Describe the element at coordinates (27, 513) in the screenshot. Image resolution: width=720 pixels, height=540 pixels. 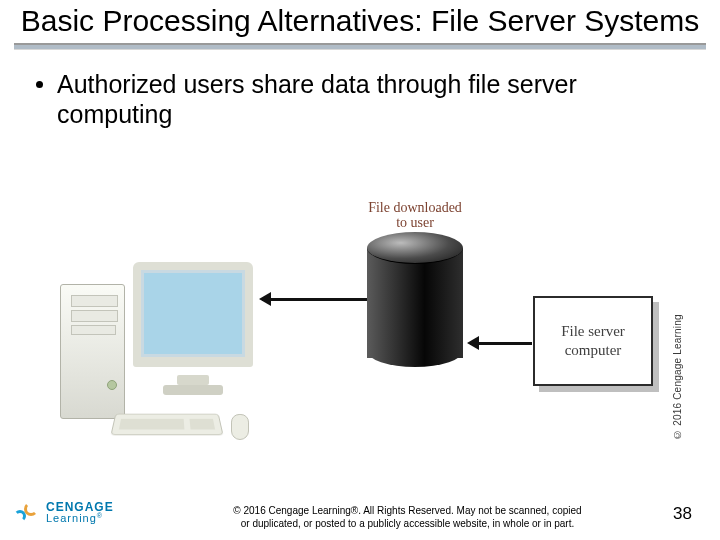
I see `cengage-logo-icon` at that location.